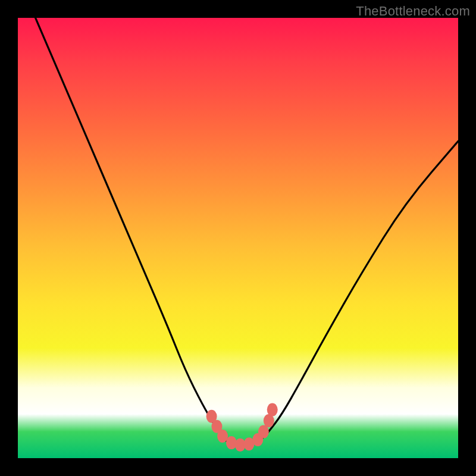  What do you see at coordinates (242, 427) in the screenshot?
I see `highlight-dots-group` at bounding box center [242, 427].